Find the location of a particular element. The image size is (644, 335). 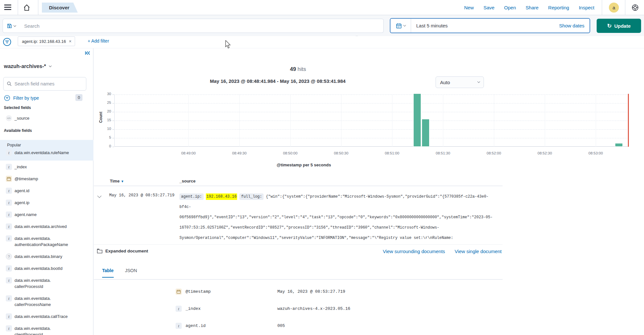

field-label: @timestamp is located at coordinates (26, 179).